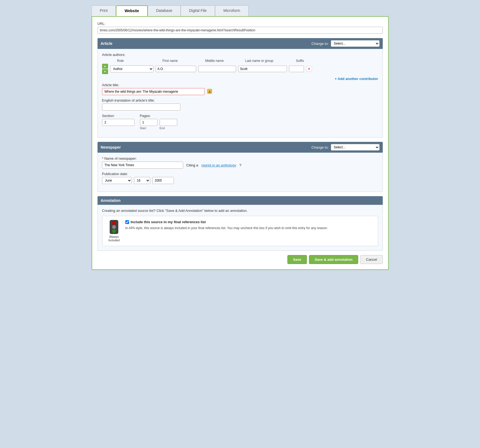 Image resolution: width=480 pixels, height=448 pixels. What do you see at coordinates (118, 122) in the screenshot?
I see `section-input` at bounding box center [118, 122].